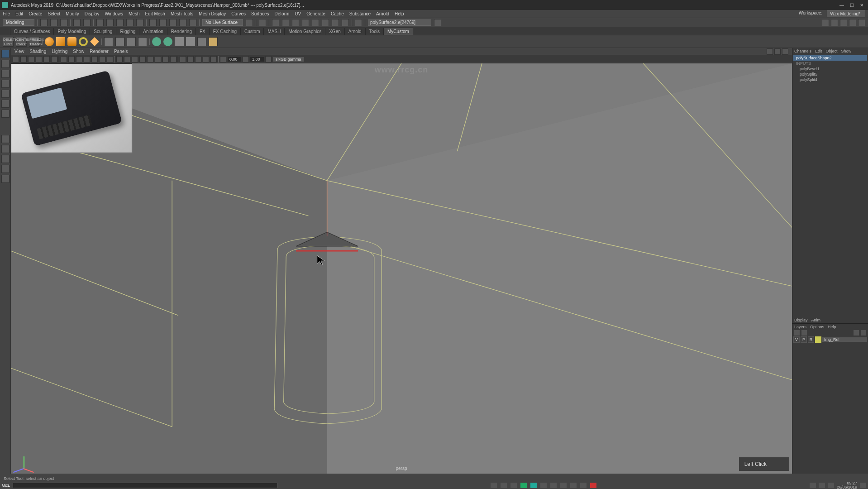 This screenshot has width=868, height=489. What do you see at coordinates (785, 52) in the screenshot?
I see `panel-maximize-icon` at bounding box center [785, 52].